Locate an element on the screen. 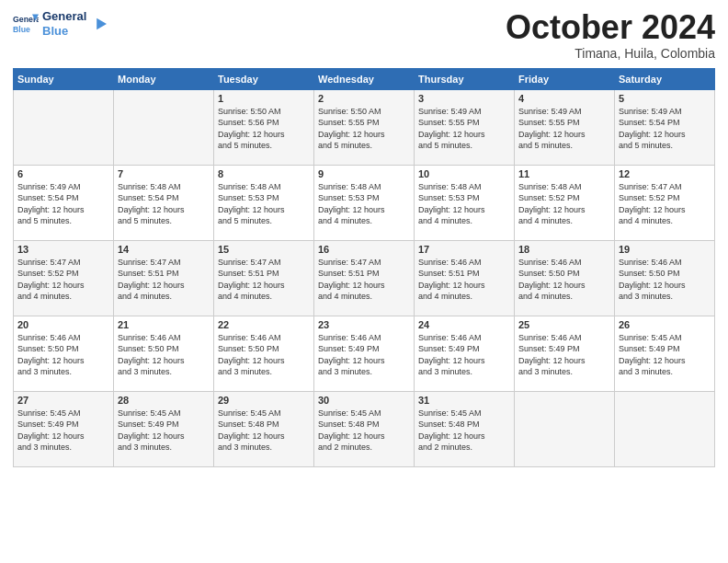  calendar-cell: 3Sunrise: 5:49 AM Sunset: 5:55 PM Daylig… is located at coordinates (465, 127).